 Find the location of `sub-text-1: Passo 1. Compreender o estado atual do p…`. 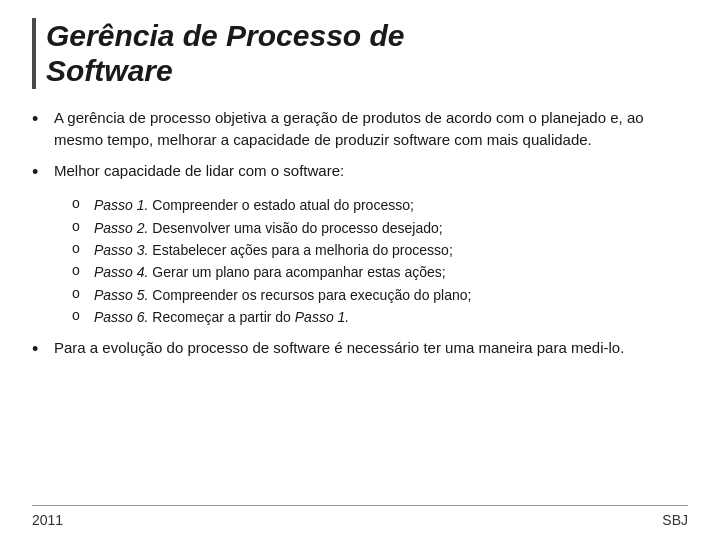

sub-text-1: Passo 1. Compreender o estado atual do p… is located at coordinates (254, 205).